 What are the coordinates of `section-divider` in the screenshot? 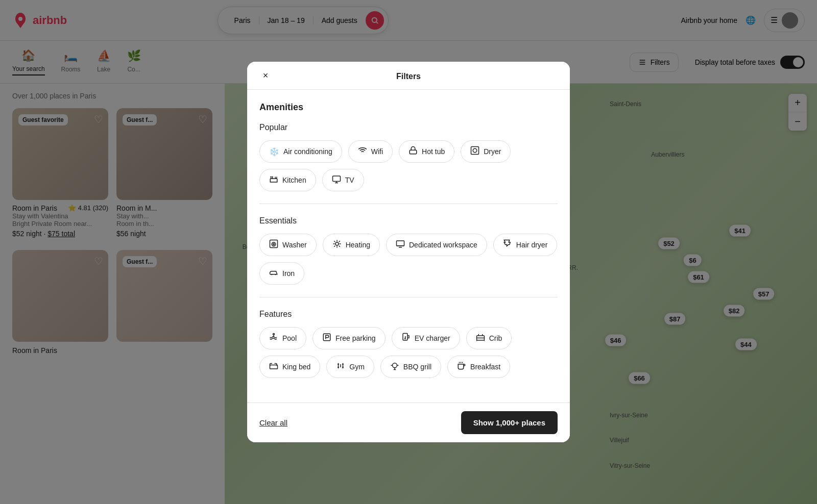 It's located at (408, 204).